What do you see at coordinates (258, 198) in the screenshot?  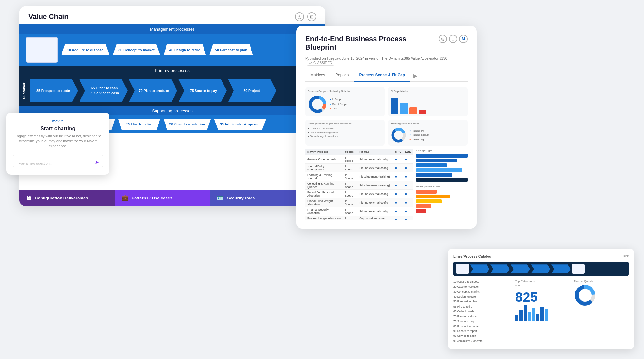 I see `security-roles-button: 🪪 Security roles` at bounding box center [258, 198].